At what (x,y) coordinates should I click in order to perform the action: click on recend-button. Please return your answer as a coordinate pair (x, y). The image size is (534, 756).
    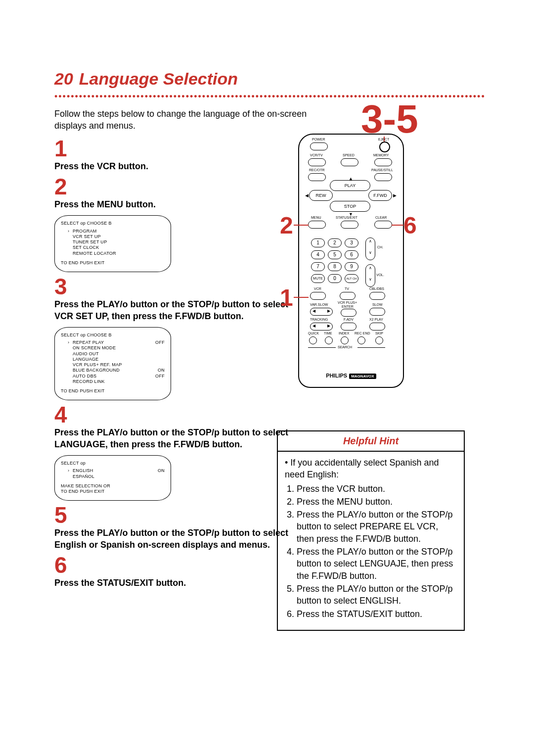
    Looking at the image, I should click on (361, 340).